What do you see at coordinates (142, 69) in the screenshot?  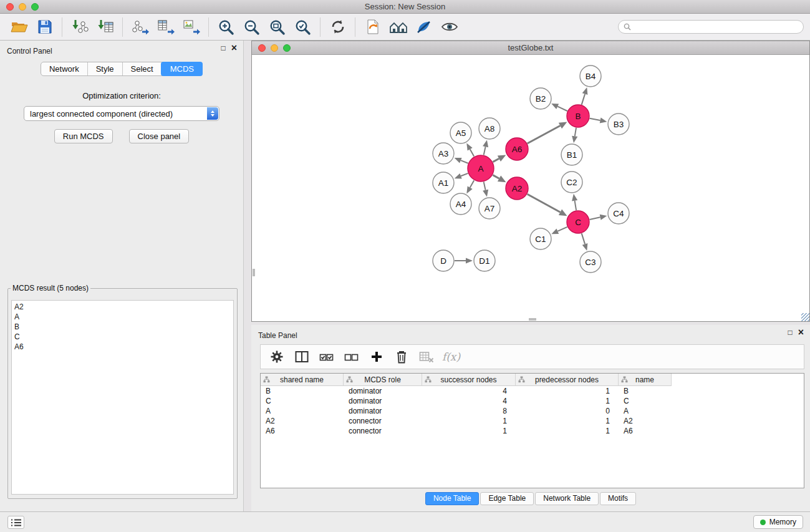 I see `tab-select: Select` at bounding box center [142, 69].